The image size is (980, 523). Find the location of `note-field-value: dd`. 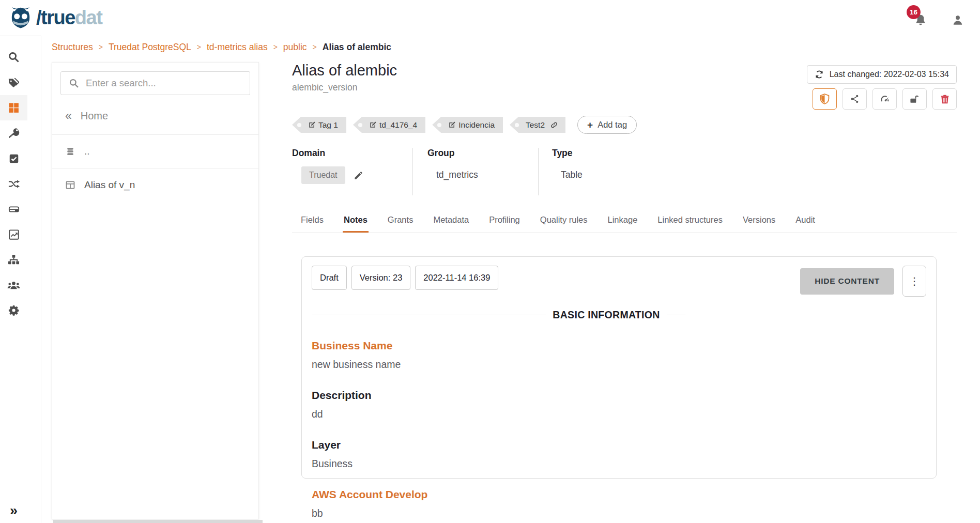

note-field-value: dd is located at coordinates (619, 414).